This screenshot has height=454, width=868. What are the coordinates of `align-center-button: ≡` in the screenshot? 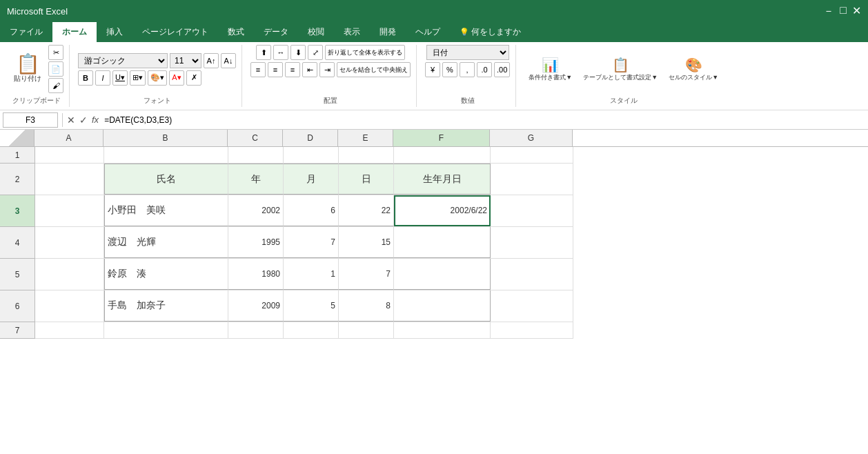 It's located at (275, 70).